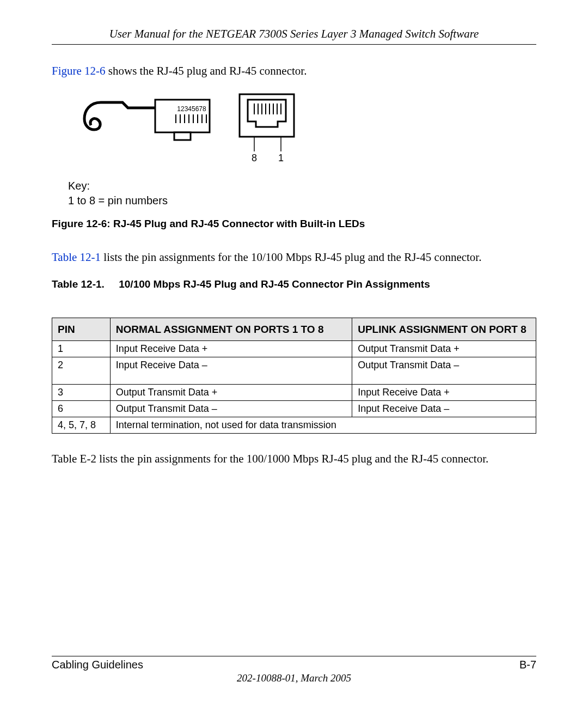 This screenshot has height=706, width=588. I want to click on table-row: 6 Output Transmit Data – Input Receive D…, so click(294, 409).